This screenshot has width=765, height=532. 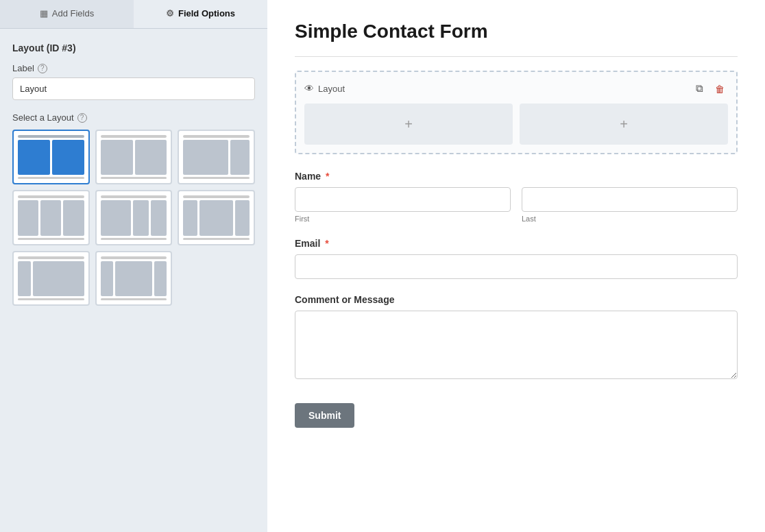 What do you see at coordinates (629, 205) in the screenshot?
I see `last-name-col: Last` at bounding box center [629, 205].